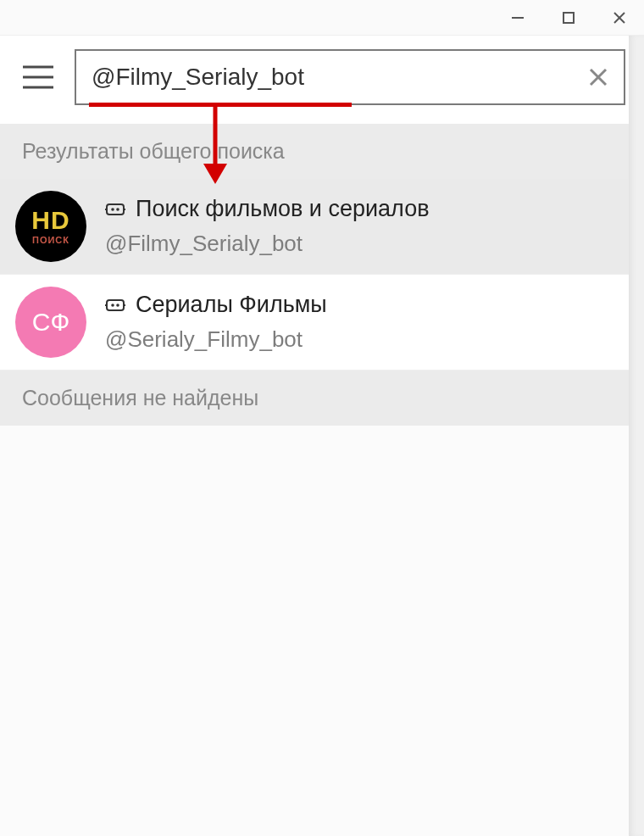 This screenshot has height=836, width=644. What do you see at coordinates (350, 77) in the screenshot?
I see `search-wrap` at bounding box center [350, 77].